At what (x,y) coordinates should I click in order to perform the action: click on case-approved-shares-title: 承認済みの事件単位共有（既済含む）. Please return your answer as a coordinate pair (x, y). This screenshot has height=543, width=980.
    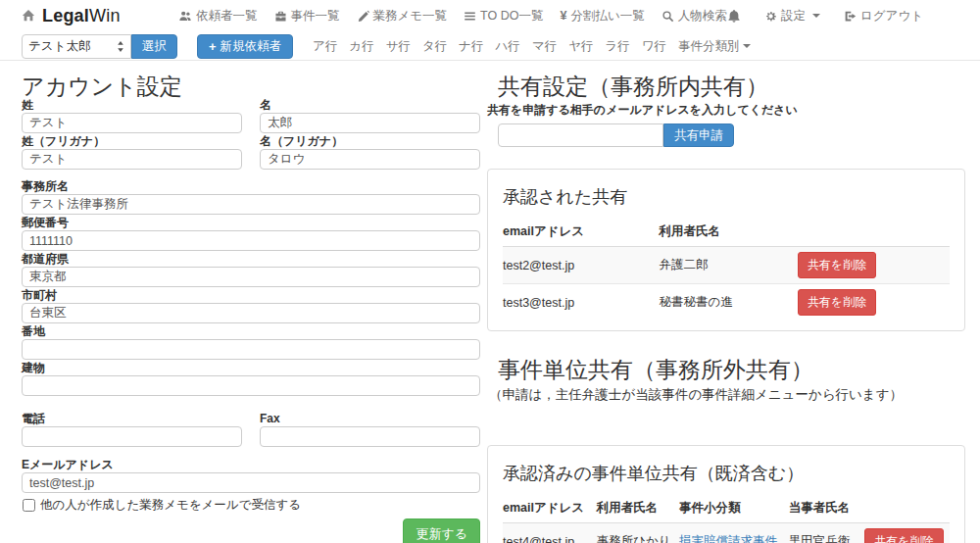
    Looking at the image, I should click on (726, 473).